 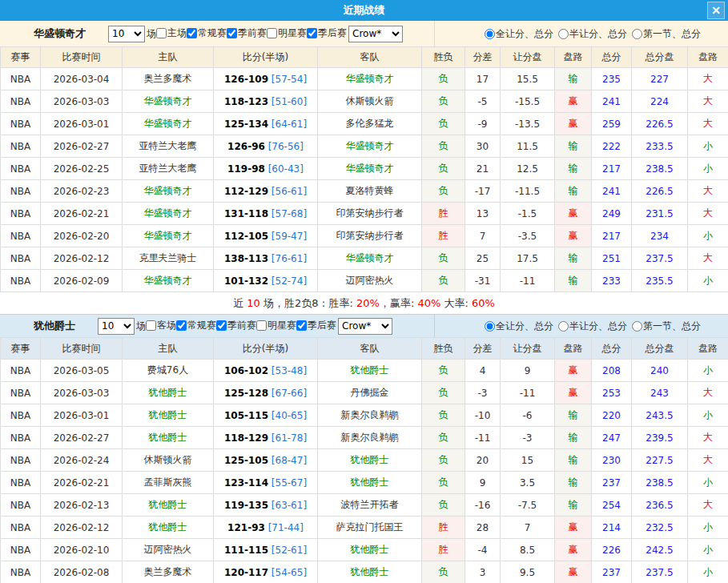 I want to click on odds-mode-radio-label: 半让分、总分, so click(x=593, y=34).